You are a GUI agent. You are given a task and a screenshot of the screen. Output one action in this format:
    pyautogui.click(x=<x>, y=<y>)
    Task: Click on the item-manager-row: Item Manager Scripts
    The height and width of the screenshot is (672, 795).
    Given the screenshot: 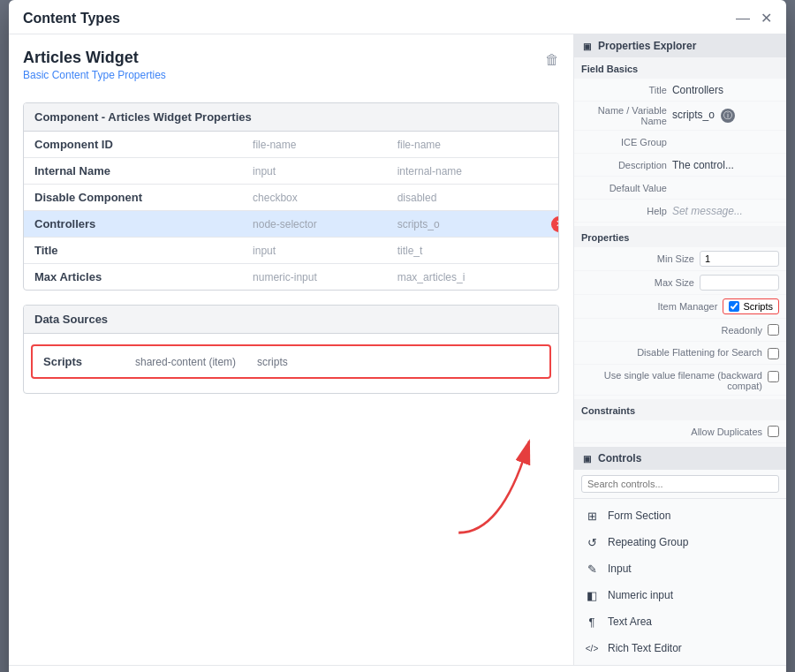 What is the action you would take?
    pyautogui.click(x=680, y=307)
    